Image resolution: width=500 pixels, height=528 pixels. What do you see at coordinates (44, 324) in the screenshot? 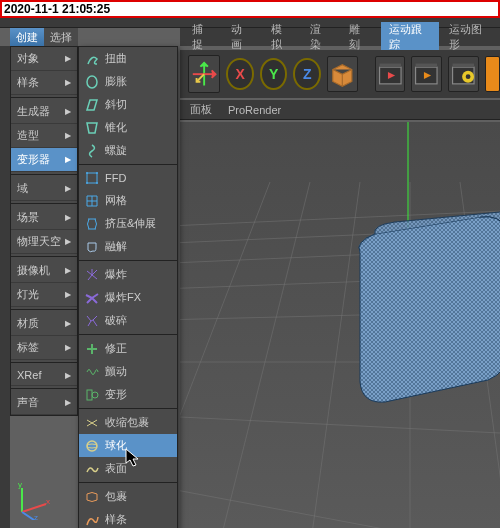
I see `sidebar-item: 材质▶` at bounding box center [44, 324].